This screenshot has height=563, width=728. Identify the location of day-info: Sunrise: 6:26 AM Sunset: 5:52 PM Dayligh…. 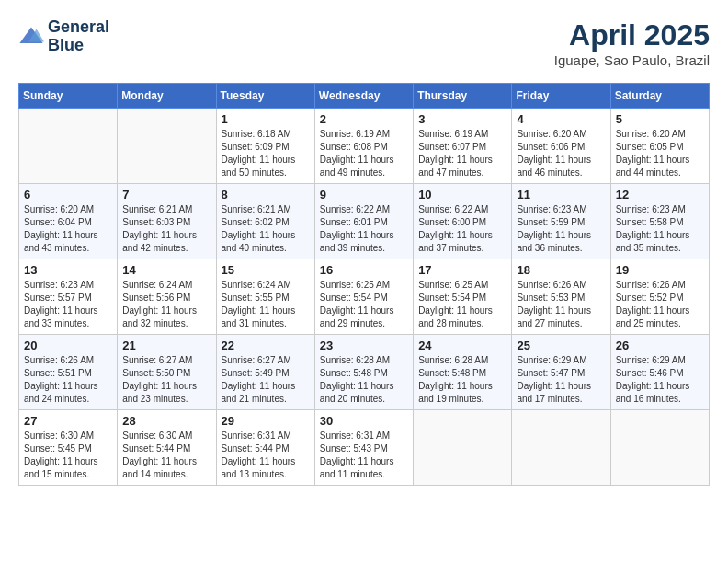
(660, 304).